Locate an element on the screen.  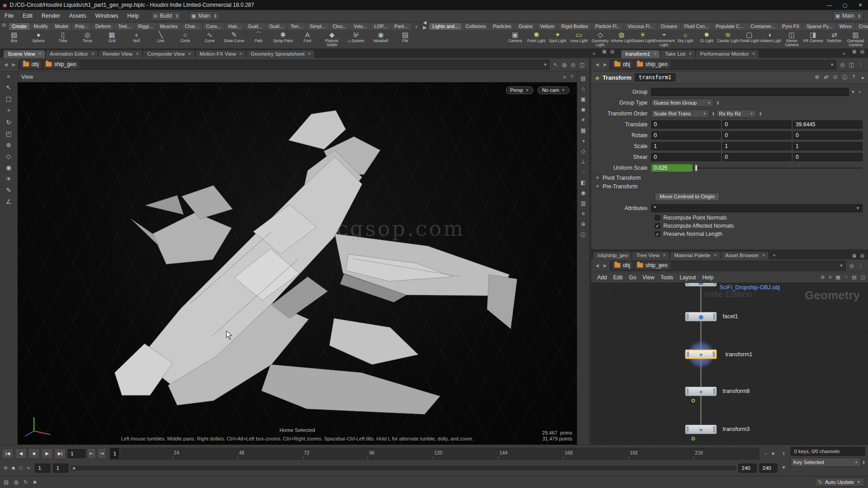
shelf-tool: ○ Circle is located at coordinates (185, 39).